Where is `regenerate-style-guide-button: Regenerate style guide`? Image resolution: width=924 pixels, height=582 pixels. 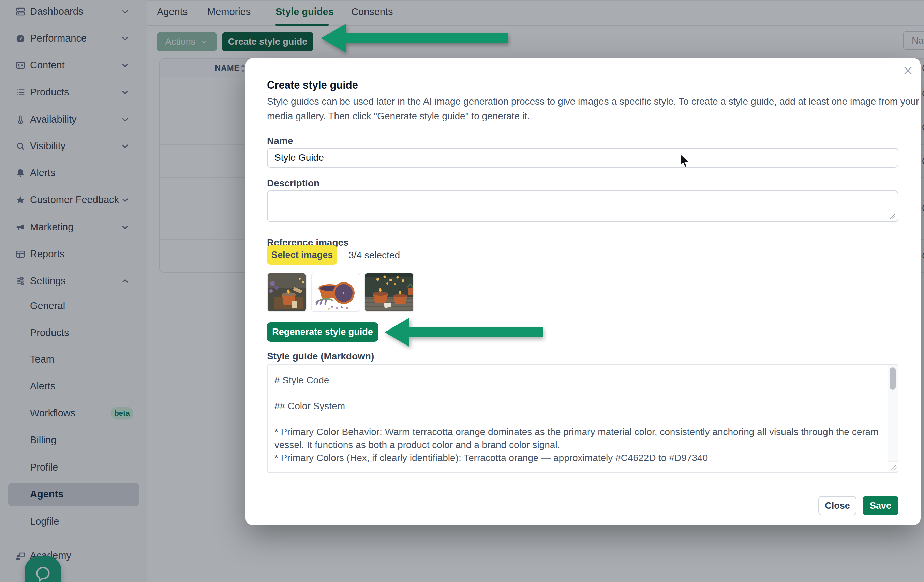 regenerate-style-guide-button: Regenerate style guide is located at coordinates (322, 332).